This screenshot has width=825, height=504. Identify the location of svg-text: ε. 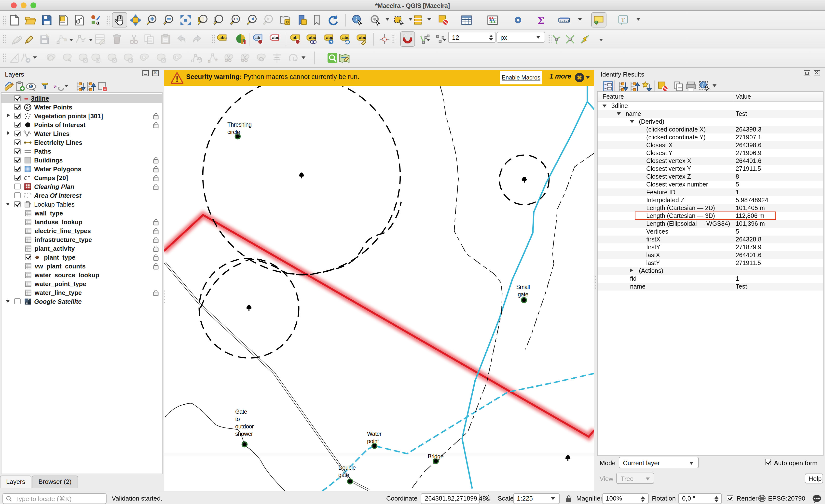
(56, 85).